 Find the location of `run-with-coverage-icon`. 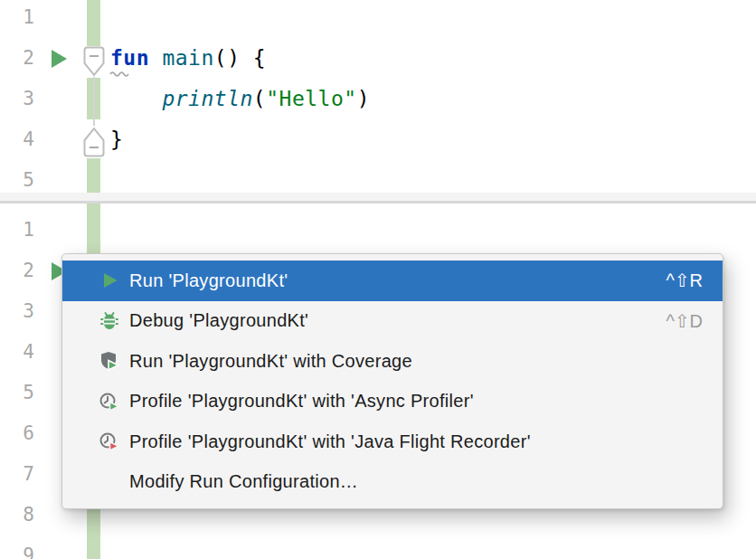

run-with-coverage-icon is located at coordinates (109, 361).